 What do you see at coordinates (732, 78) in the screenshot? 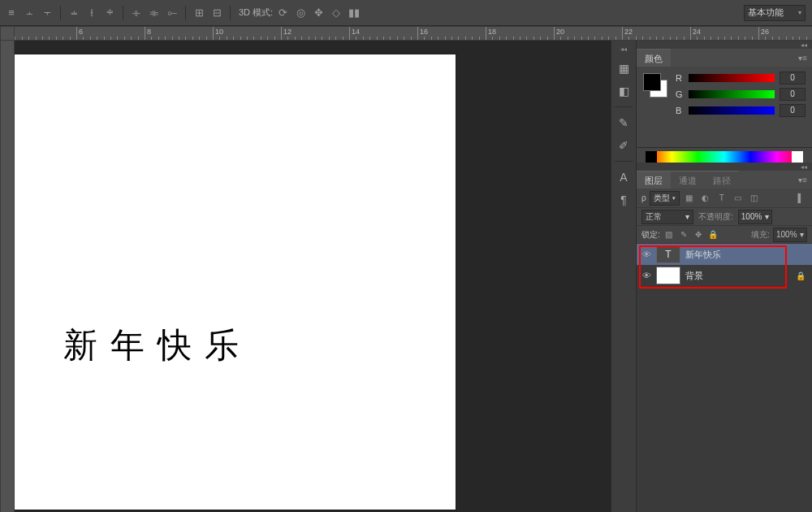
I see `r-slider` at bounding box center [732, 78].